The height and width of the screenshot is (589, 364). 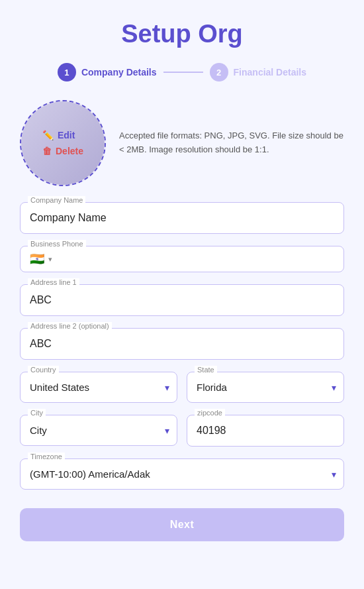 I want to click on next-button: Next, so click(x=182, y=525).